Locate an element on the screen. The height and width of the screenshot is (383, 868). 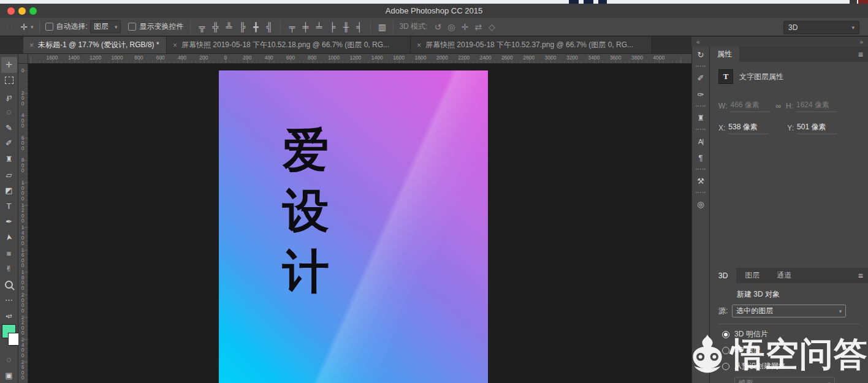
rectangle-tool: ■ is located at coordinates (9, 253).